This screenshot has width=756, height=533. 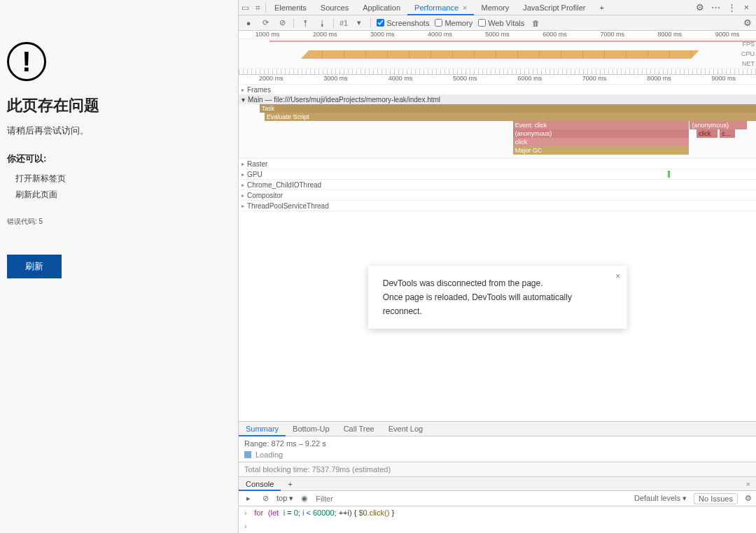 What do you see at coordinates (497, 71) in the screenshot?
I see `overview-ticks` at bounding box center [497, 71].